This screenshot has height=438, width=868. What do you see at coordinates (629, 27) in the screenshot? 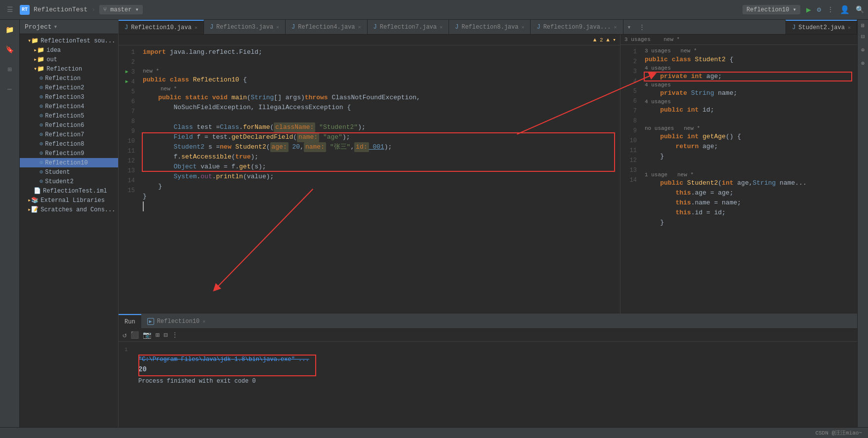
I see `tab-overflow-btn: ▾` at bounding box center [629, 27].